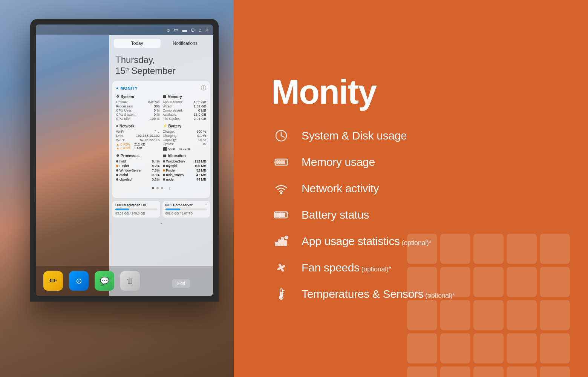  What do you see at coordinates (185, 168) in the screenshot?
I see `allocation-section: ▦ Allocation WindowServ112 MB mysqld106 …` at bounding box center [185, 168].